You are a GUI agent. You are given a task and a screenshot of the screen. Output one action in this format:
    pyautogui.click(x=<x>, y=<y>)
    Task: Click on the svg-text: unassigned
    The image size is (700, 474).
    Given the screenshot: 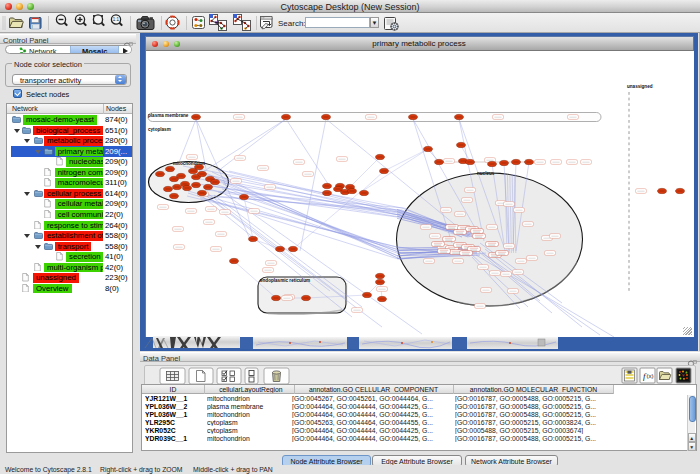 What is the action you would take?
    pyautogui.click(x=640, y=86)
    